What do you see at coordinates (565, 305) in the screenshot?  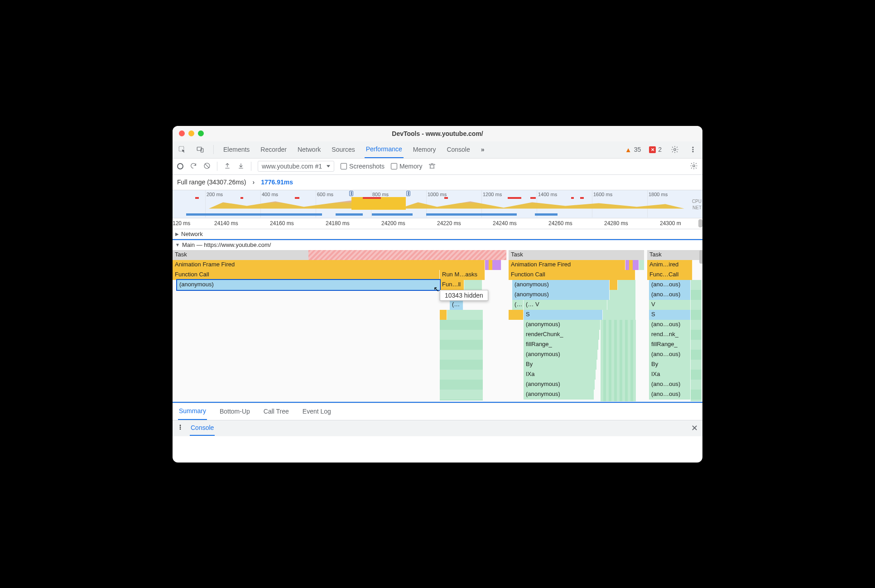 I see `flame-seg: (… V` at bounding box center [565, 305].